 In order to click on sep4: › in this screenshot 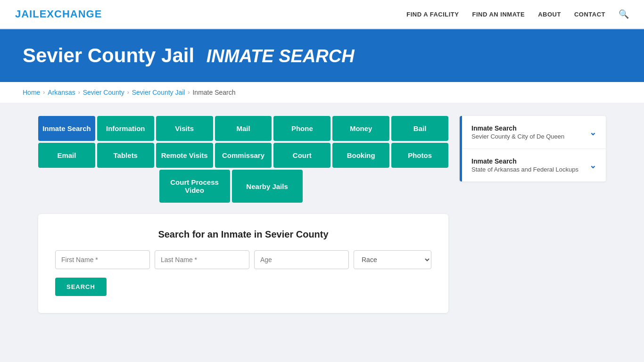, I will do `click(189, 92)`.